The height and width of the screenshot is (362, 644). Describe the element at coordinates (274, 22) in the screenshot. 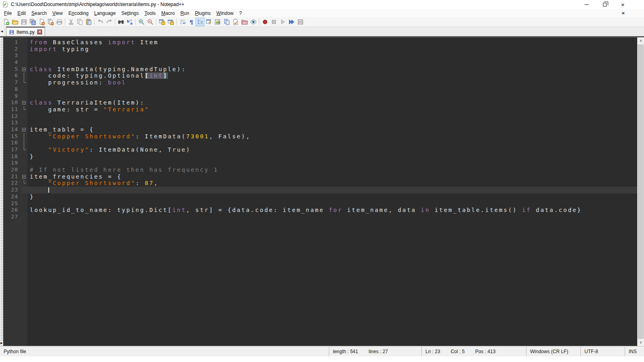

I see `macro-stop-button` at that location.